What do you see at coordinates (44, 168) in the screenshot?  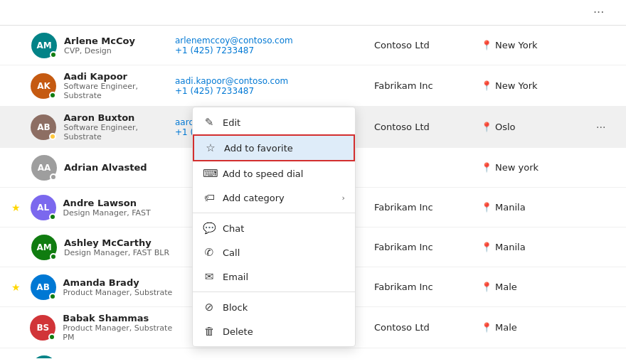 I see `avatar-initials: AA` at bounding box center [44, 168].